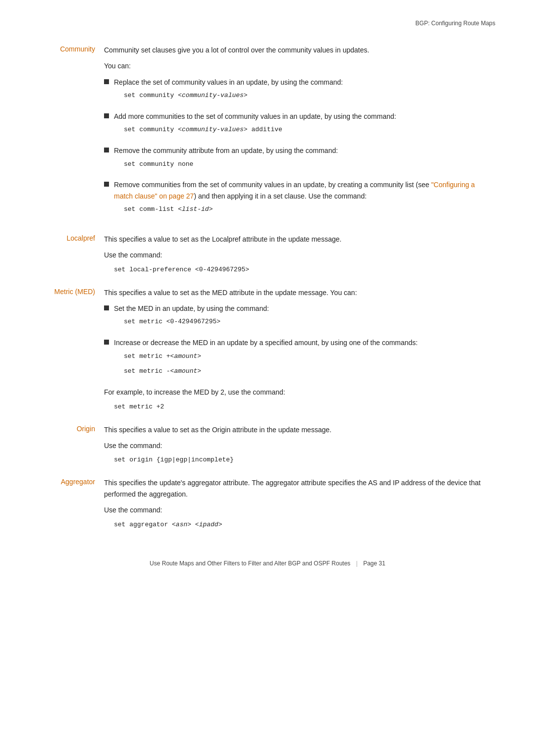 This screenshot has width=535, height=756. What do you see at coordinates (310, 356) in the screenshot?
I see `code-metric-increase: set metric +<amount>` at bounding box center [310, 356].